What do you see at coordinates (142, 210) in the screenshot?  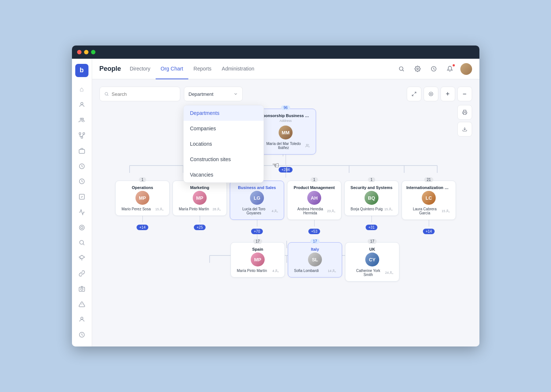 I see `operations-col: 1 Operations MP Mario Perez Sosa 15` at bounding box center [142, 210].